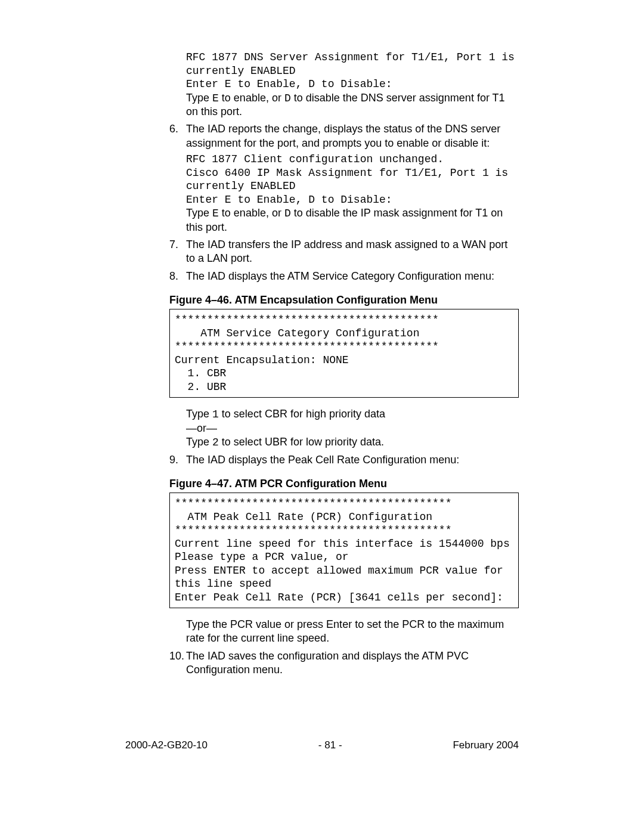  Describe the element at coordinates (352, 414) in the screenshot. I see `option-line-1: Type 1 to select CBR for high priority d…` at that location.